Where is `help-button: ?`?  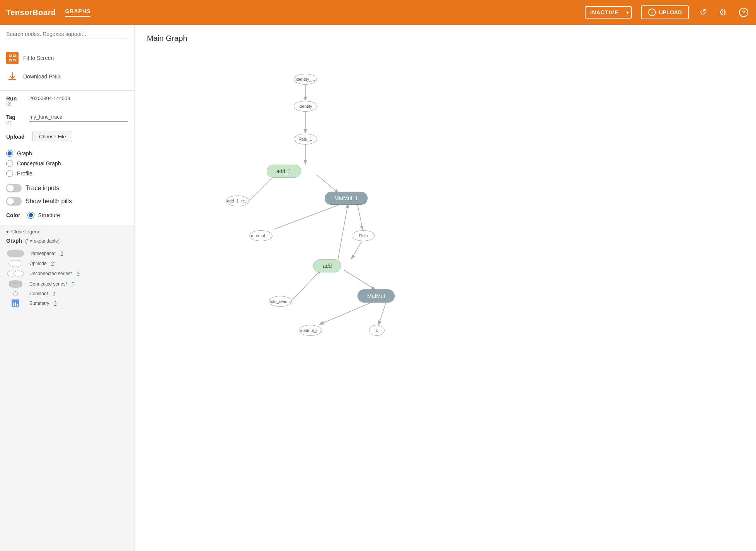
help-button: ? is located at coordinates (744, 12).